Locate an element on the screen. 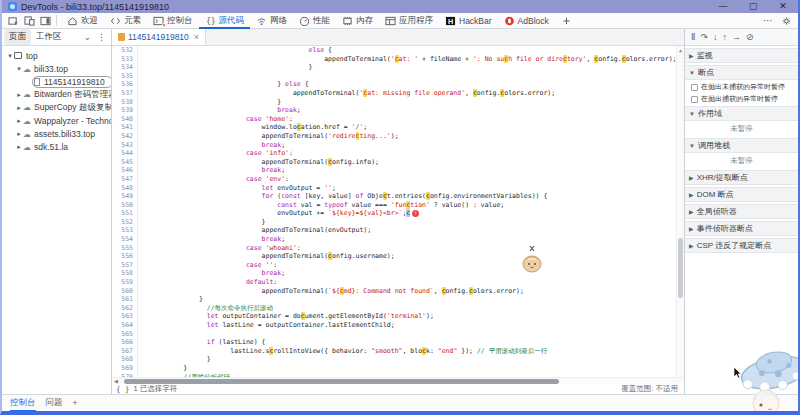  line-number: 567 is located at coordinates (125, 352).